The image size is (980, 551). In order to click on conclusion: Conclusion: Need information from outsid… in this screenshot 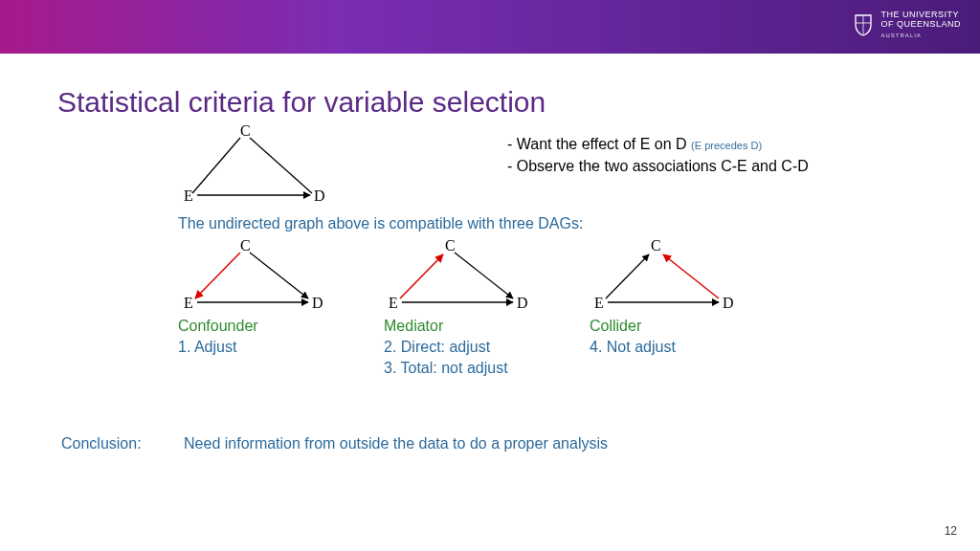, I will do `click(335, 444)`.